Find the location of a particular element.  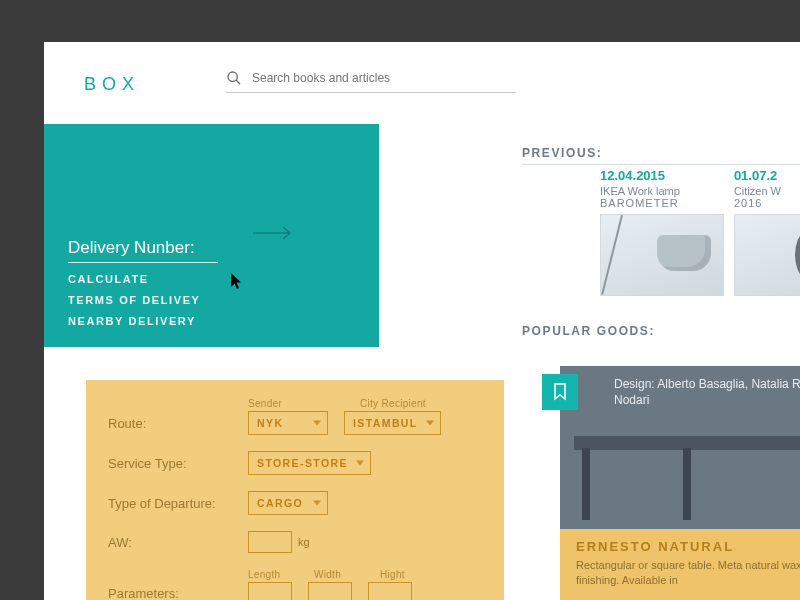

unit-kg: kg is located at coordinates (304, 542).